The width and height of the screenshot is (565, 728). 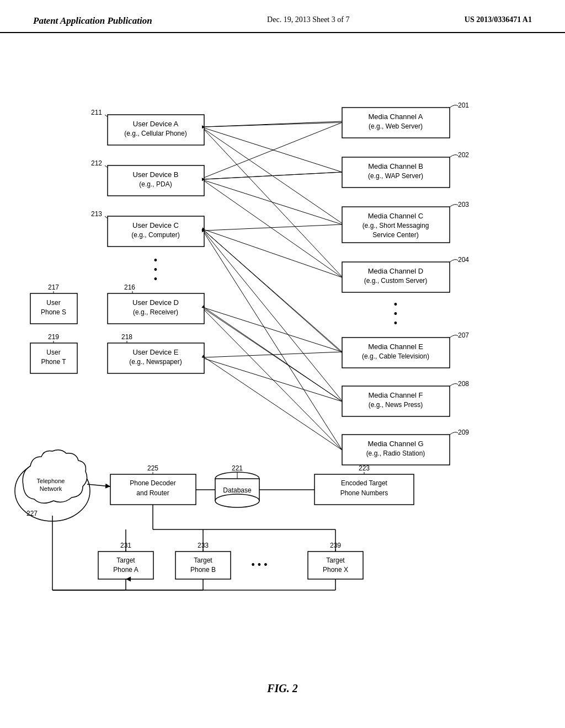 What do you see at coordinates (463, 335) in the screenshot?
I see `svg-text: 207` at bounding box center [463, 335].